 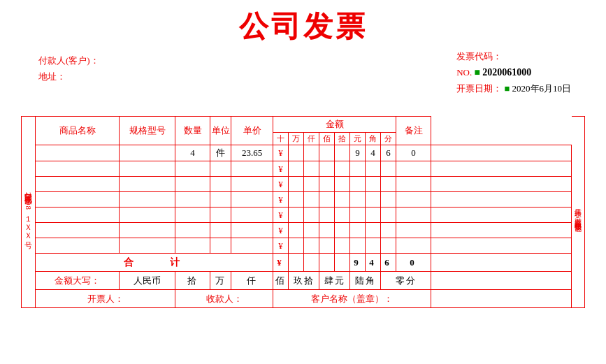 What do you see at coordinates (342, 139) in the screenshot?
I see `amount-col-shi2: 拾` at bounding box center [342, 139].